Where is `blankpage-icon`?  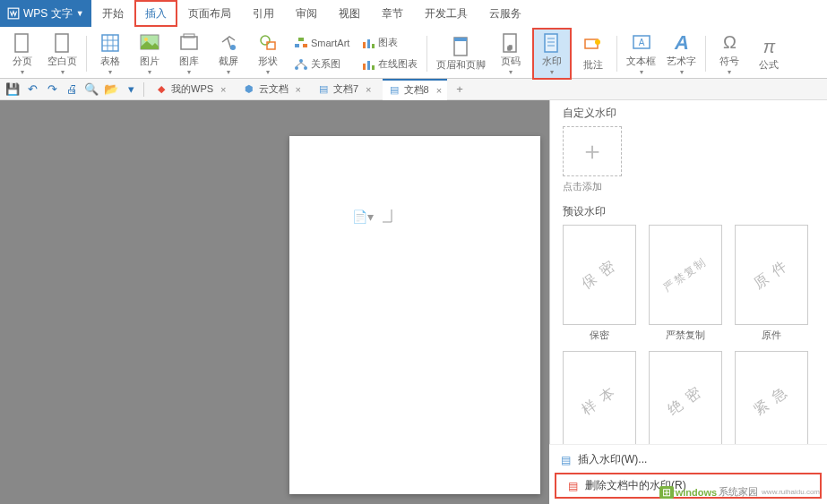 blankpage-icon is located at coordinates (63, 43).